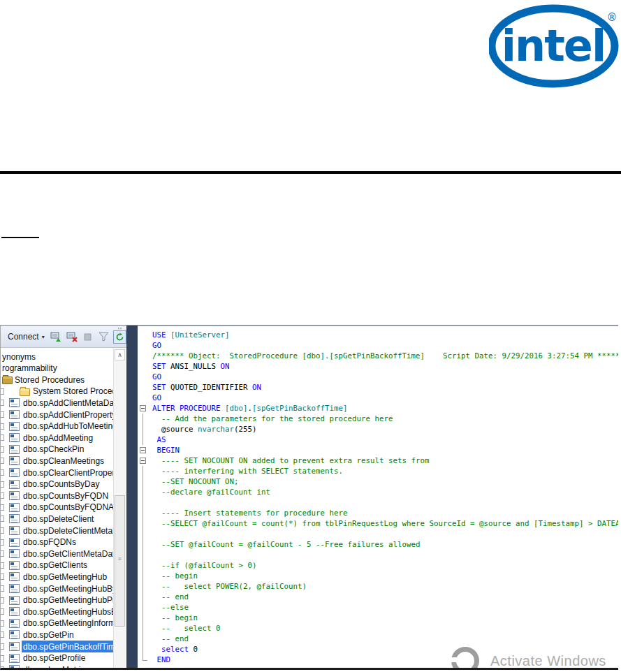 The height and width of the screenshot is (672, 621). What do you see at coordinates (19, 357) in the screenshot?
I see `tree-item-label: ynonyms` at bounding box center [19, 357].